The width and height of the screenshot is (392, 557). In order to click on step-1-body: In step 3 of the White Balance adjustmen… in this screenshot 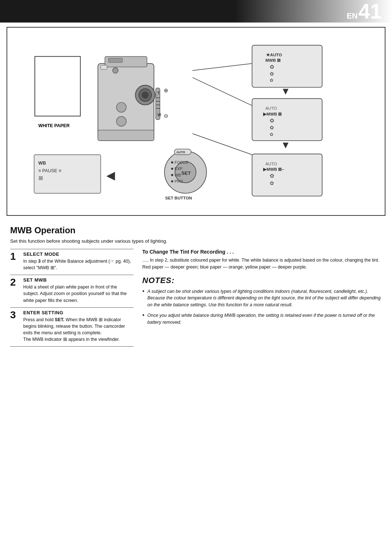, I will do `click(78, 265)`.